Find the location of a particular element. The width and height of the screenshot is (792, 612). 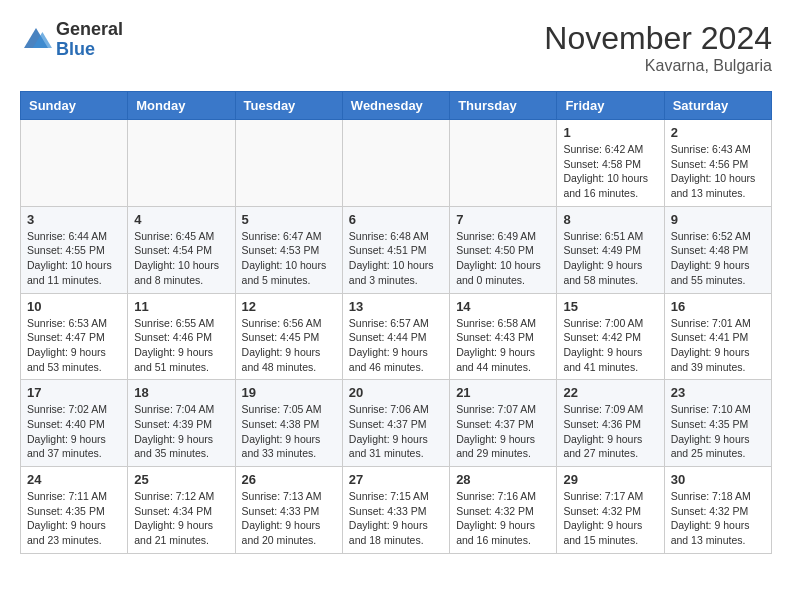

day-number: 30 is located at coordinates (718, 480).